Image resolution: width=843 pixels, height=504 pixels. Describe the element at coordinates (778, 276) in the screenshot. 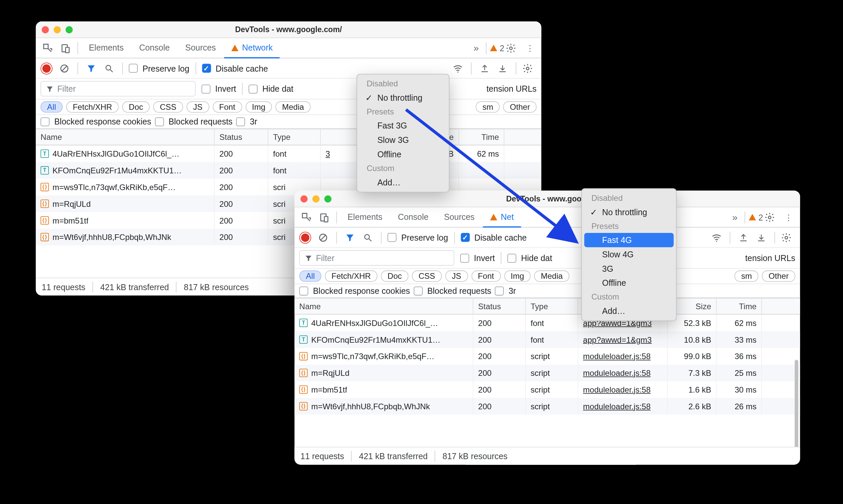

I see `chip-other: Other` at that location.